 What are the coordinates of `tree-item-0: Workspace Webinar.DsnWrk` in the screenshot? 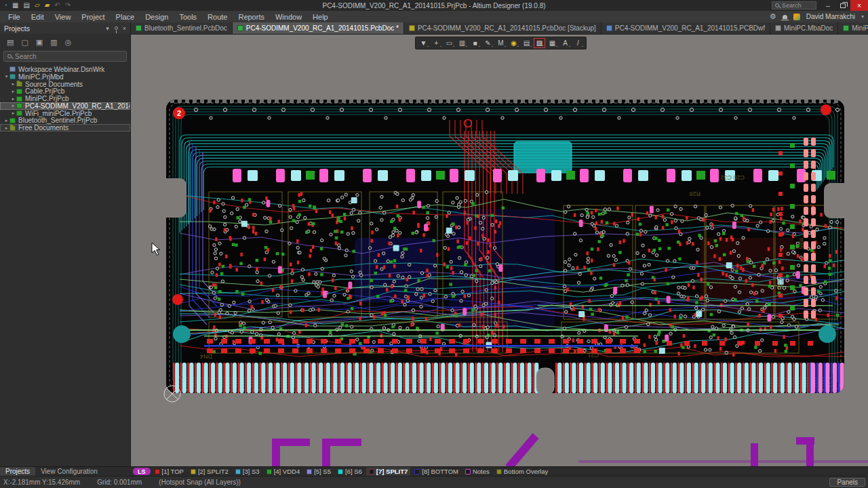 It's located at (65, 69).